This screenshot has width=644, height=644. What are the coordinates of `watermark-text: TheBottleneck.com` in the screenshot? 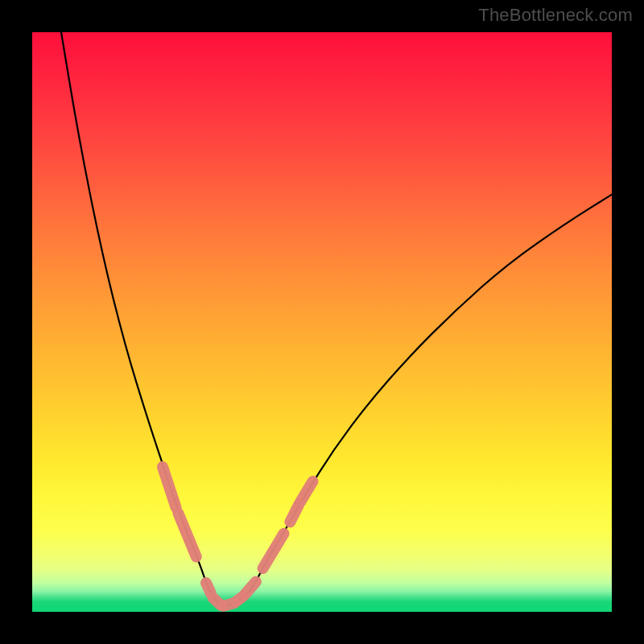 It's located at (555, 15).